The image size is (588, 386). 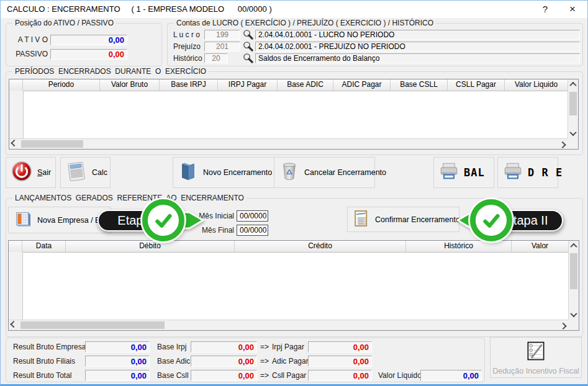 I want to click on valor-liquido-label: Valor Líquido, so click(x=400, y=375).